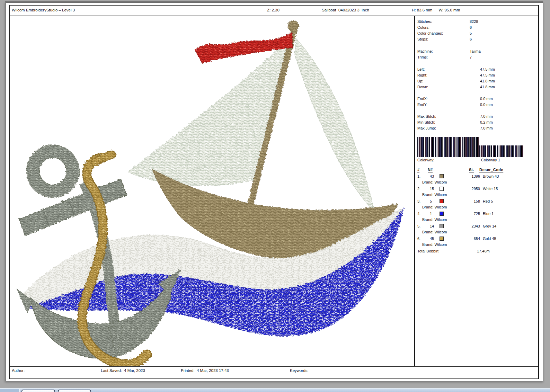  What do you see at coordinates (477, 189) in the screenshot?
I see `thread-row: 2.152950White 15` at bounding box center [477, 189].